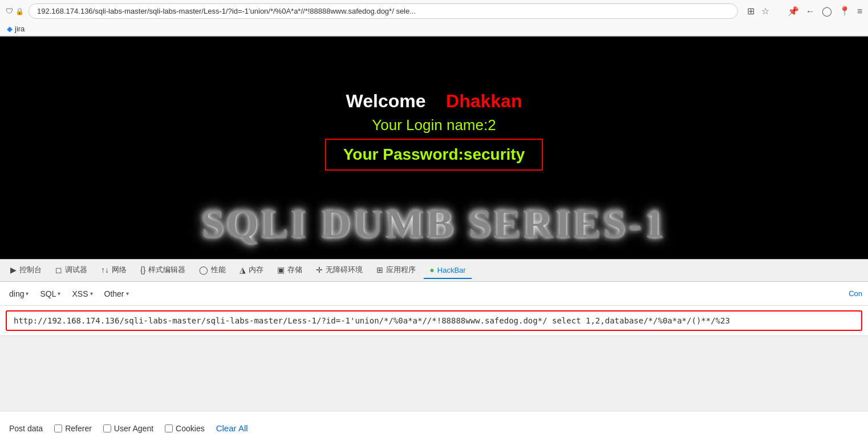 The width and height of the screenshot is (868, 445). What do you see at coordinates (116, 294) in the screenshot?
I see `hackbar-dropdown-other: Other ▾` at bounding box center [116, 294].